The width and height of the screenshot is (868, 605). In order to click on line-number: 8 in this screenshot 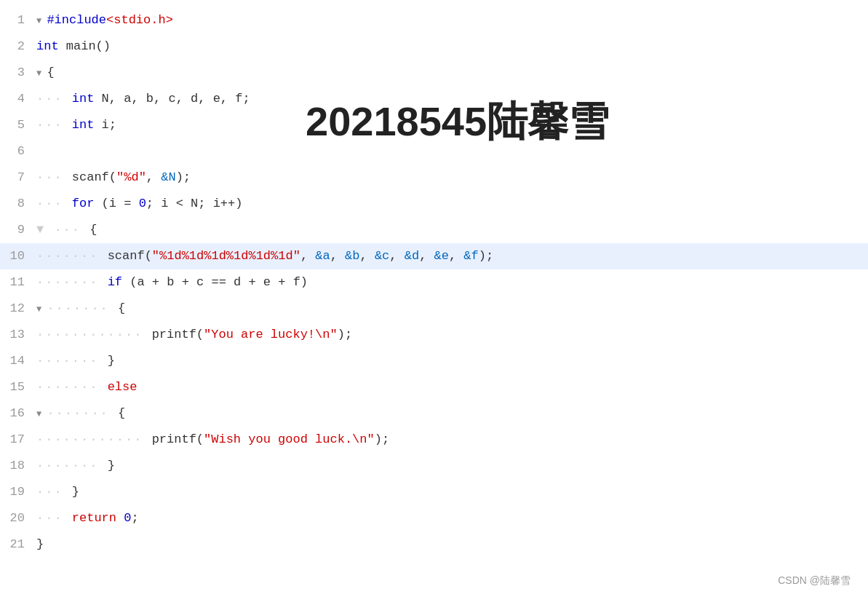, I will do `click(18, 204)`.